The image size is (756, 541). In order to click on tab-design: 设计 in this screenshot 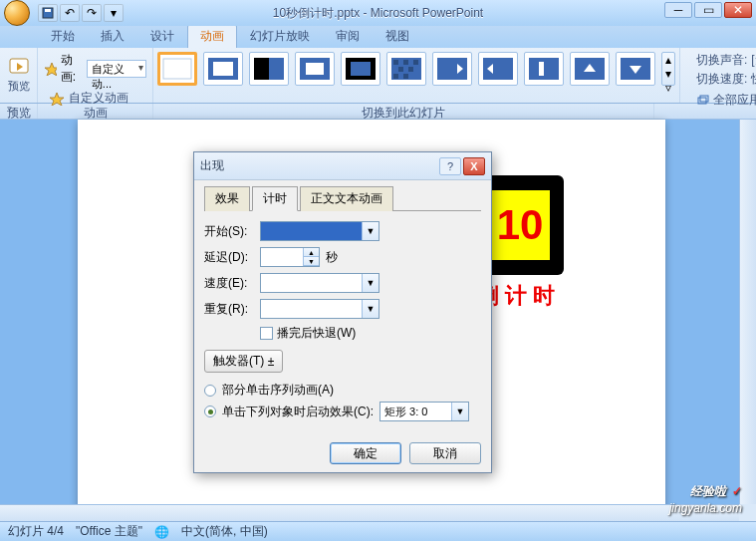, I will do `click(162, 36)`.